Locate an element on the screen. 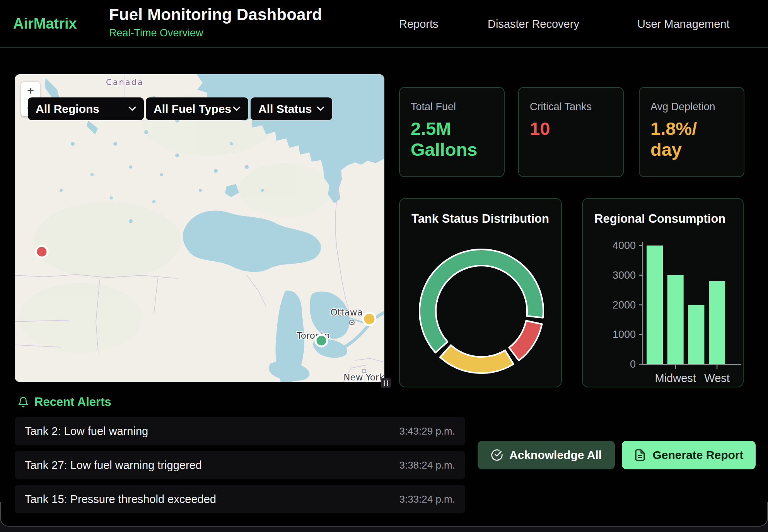 The width and height of the screenshot is (768, 532). brand-logo: AirMatrix is located at coordinates (45, 24).